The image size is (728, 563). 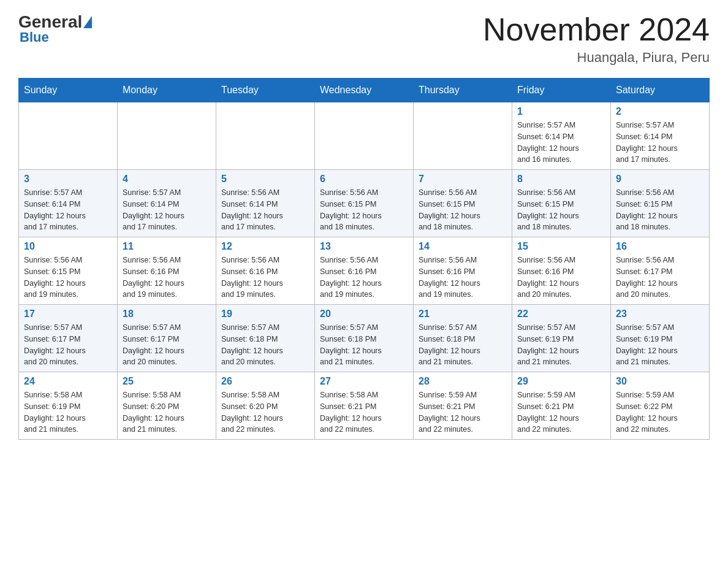 What do you see at coordinates (561, 204) in the screenshot?
I see `table-row: 8Sunrise: 5:56 AM Sunset: 6:15 PM Daylig…` at bounding box center [561, 204].